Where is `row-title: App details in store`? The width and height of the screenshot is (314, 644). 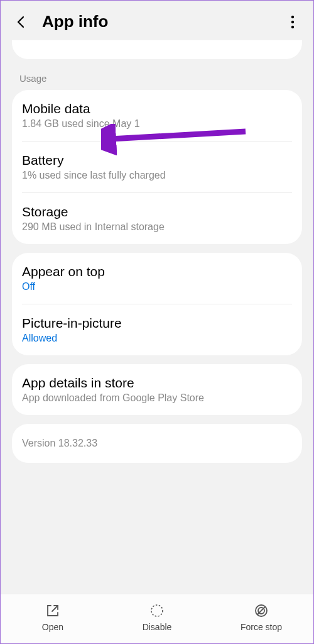
row-title: App details in store is located at coordinates (157, 383).